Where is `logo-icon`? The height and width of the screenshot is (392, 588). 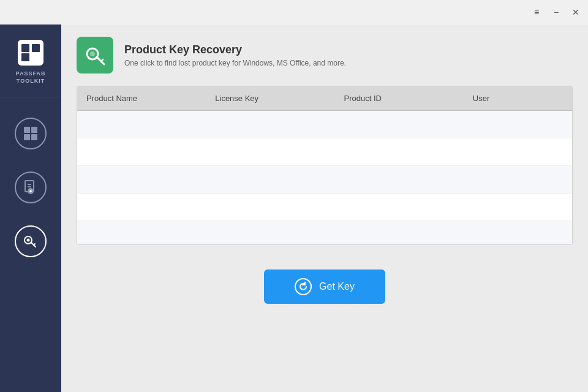
logo-icon is located at coordinates (31, 53).